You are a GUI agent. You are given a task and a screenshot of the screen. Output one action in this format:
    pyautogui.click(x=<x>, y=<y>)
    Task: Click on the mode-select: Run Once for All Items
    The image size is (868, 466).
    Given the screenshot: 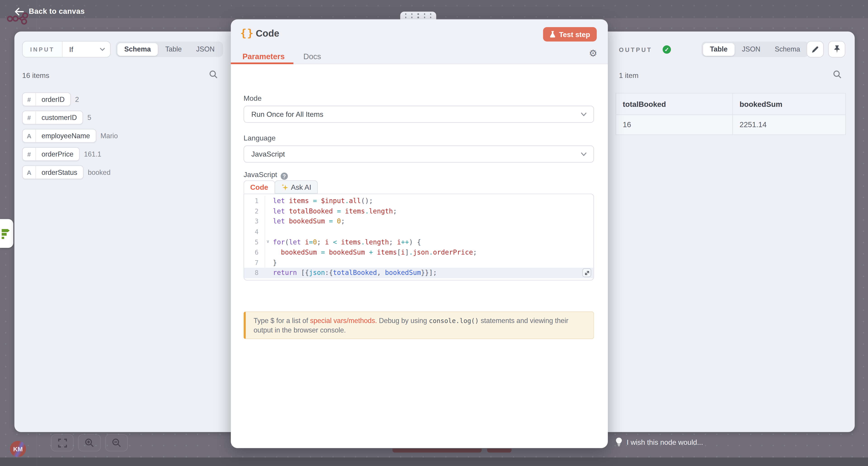 What is the action you would take?
    pyautogui.click(x=419, y=114)
    